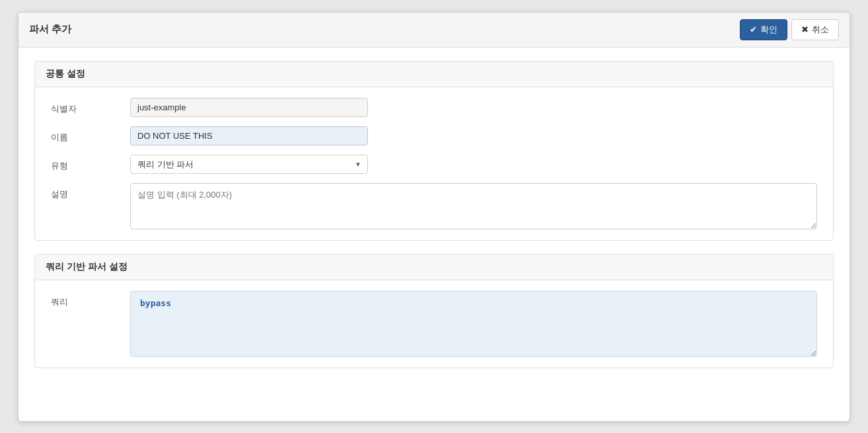 The image size is (868, 433). What do you see at coordinates (434, 136) in the screenshot?
I see `name-row: 이름` at bounding box center [434, 136].